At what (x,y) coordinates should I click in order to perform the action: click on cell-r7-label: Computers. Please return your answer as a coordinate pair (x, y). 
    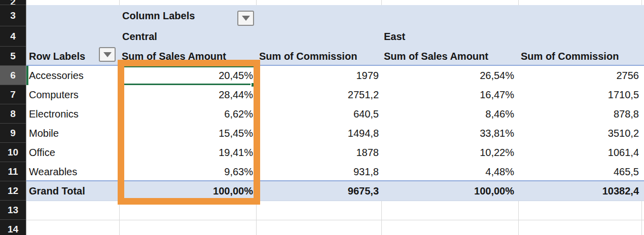
    Looking at the image, I should click on (73, 95).